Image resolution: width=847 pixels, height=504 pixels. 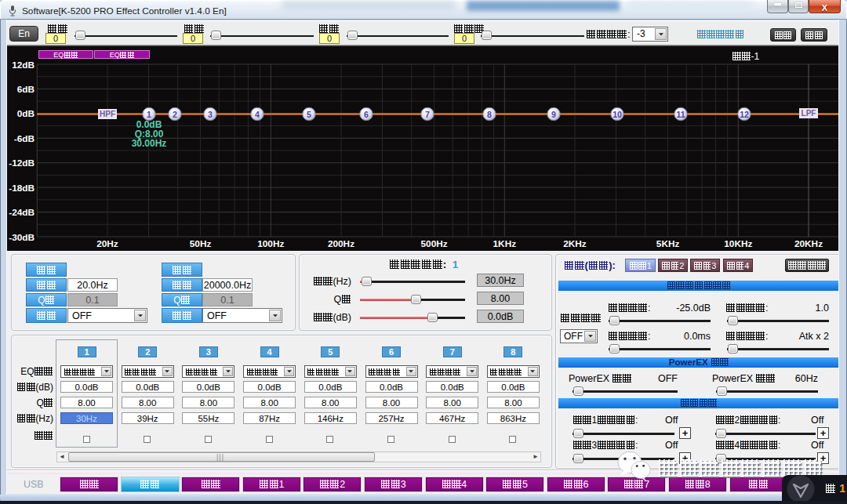 What do you see at coordinates (434, 244) in the screenshot?
I see `svg-text: 500Hz` at bounding box center [434, 244].